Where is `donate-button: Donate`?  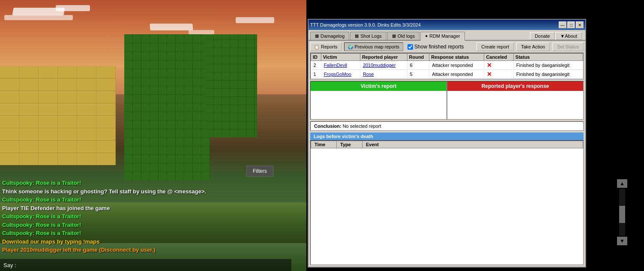 donate-button: Donate is located at coordinates (542, 36).